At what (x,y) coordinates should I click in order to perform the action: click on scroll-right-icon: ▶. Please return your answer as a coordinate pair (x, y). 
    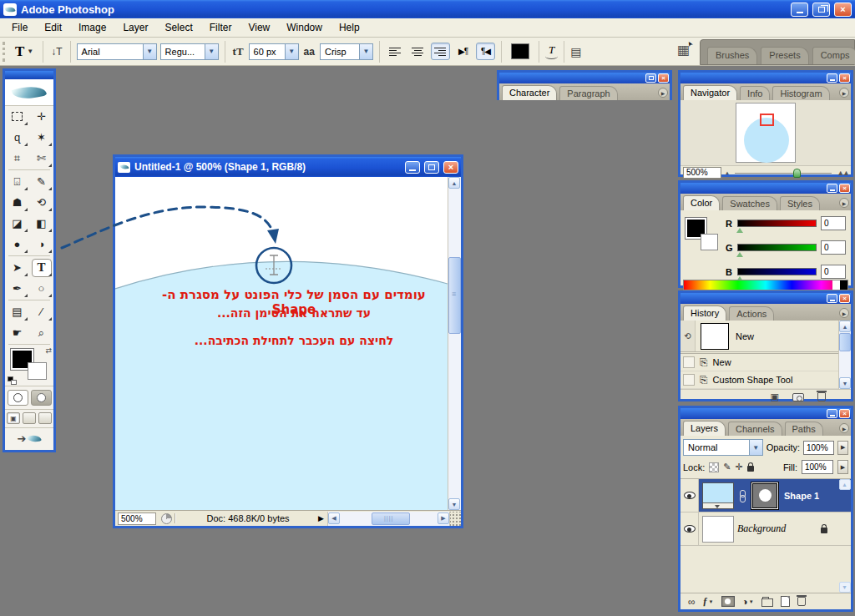
    Looking at the image, I should click on (443, 518).